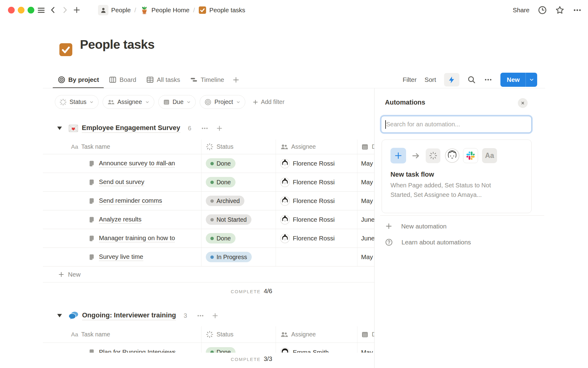  I want to click on breadcrumb-people: People, so click(121, 10).